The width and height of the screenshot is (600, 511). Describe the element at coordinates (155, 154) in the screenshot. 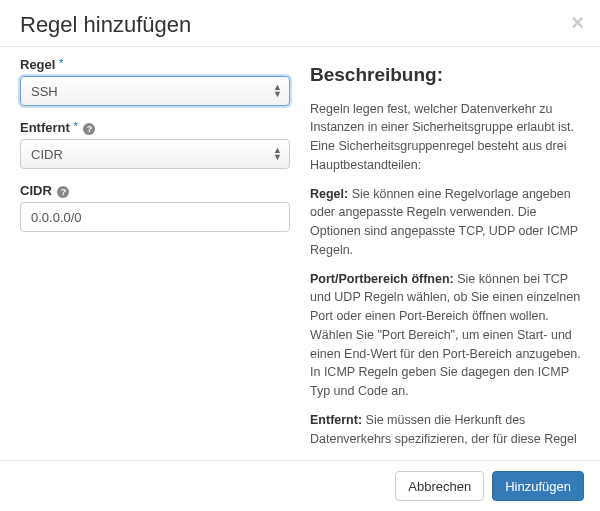

I see `remote-select-value: CIDR` at that location.